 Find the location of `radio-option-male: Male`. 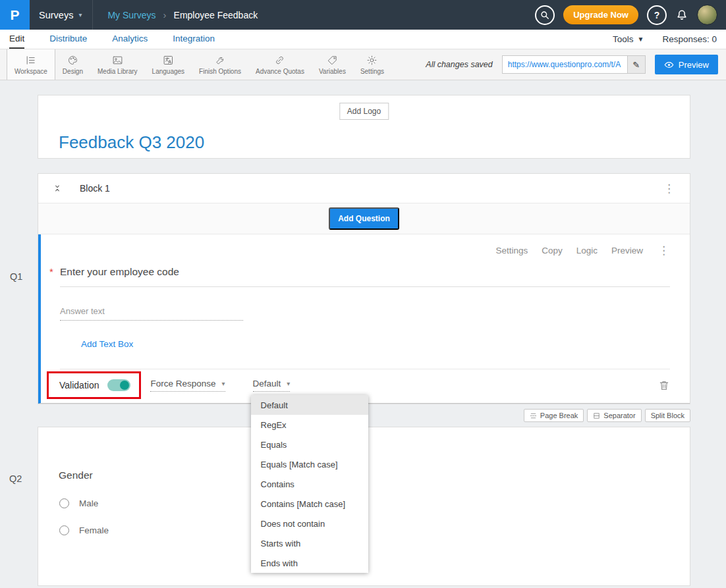

radio-option-male: Male is located at coordinates (79, 503).